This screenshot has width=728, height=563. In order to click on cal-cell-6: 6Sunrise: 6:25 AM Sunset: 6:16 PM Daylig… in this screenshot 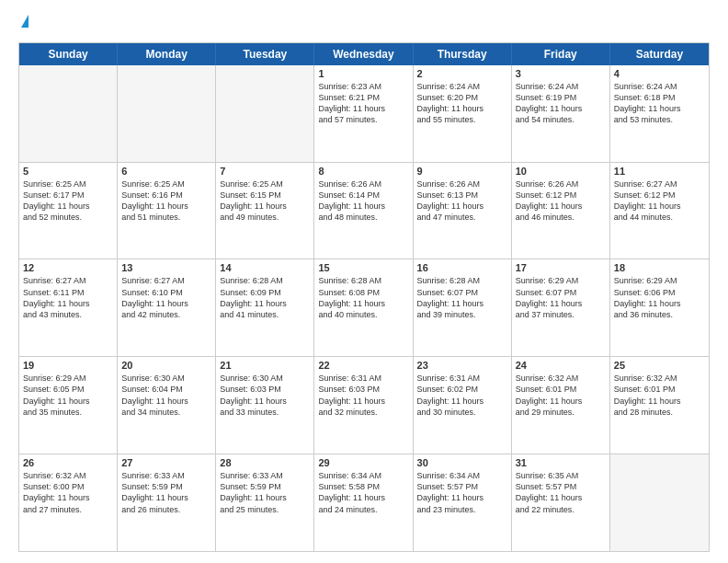, I will do `click(167, 212)`.